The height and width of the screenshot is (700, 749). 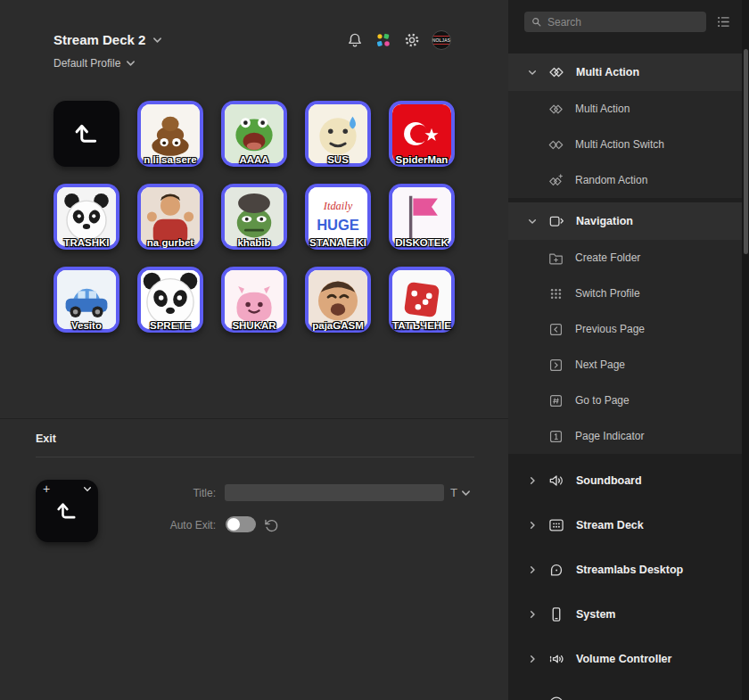 I want to click on volume-controller-icon, so click(x=556, y=659).